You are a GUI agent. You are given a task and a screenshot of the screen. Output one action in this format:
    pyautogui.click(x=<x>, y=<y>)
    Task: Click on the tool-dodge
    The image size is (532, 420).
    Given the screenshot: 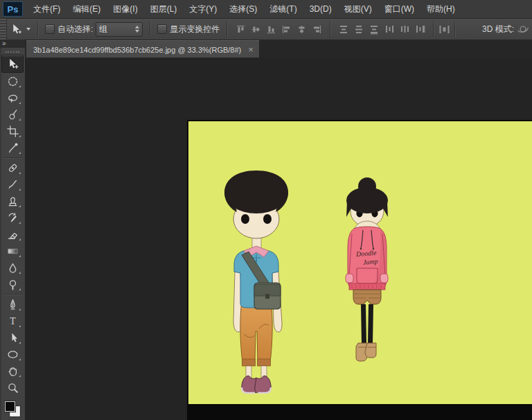 What is the action you would take?
    pyautogui.click(x=12, y=284)
    